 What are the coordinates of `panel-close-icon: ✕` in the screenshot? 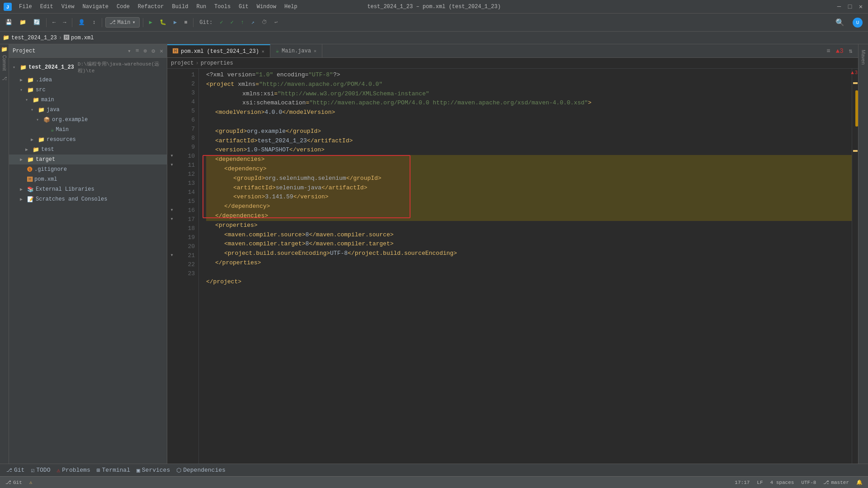 It's located at (161, 51).